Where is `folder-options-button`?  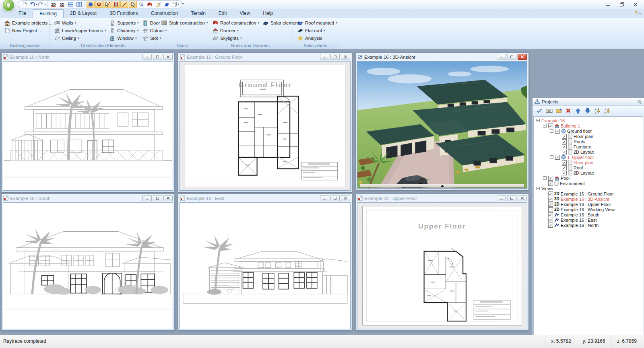
folder-options-button is located at coordinates (559, 111).